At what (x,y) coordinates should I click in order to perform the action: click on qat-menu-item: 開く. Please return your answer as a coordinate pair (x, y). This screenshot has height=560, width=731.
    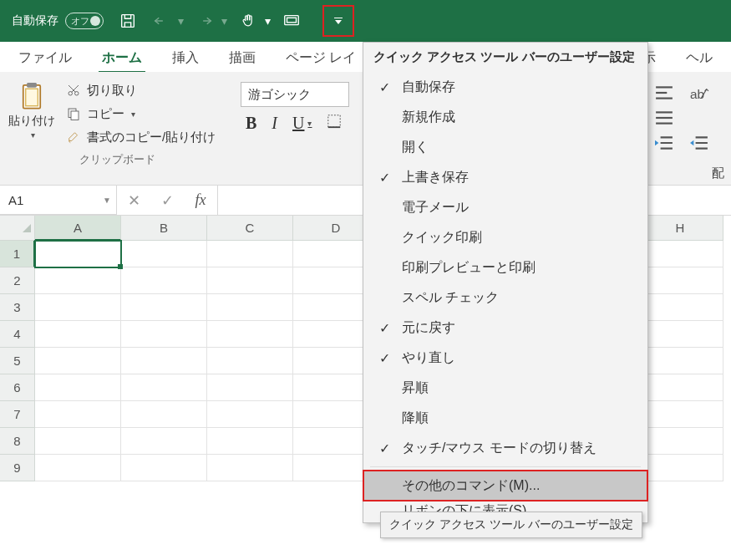
    Looking at the image, I should click on (505, 147).